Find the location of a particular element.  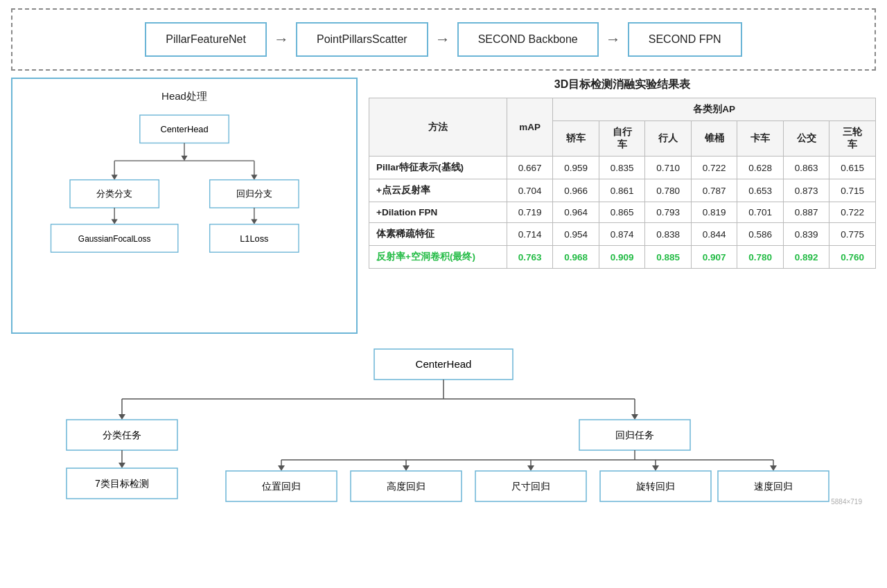

cell-1-2: 0.780 is located at coordinates (668, 191).